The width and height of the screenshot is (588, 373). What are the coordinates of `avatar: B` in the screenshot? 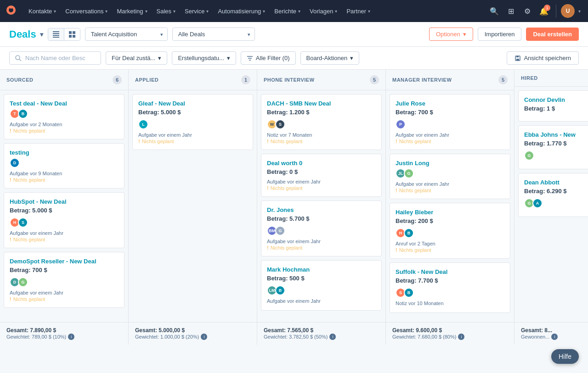 It's located at (280, 290).